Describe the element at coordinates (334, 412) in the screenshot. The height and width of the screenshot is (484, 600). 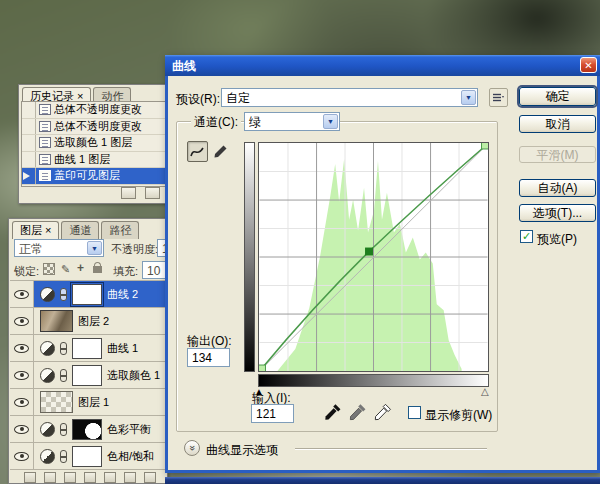
I see `black-eyedropper-button` at that location.